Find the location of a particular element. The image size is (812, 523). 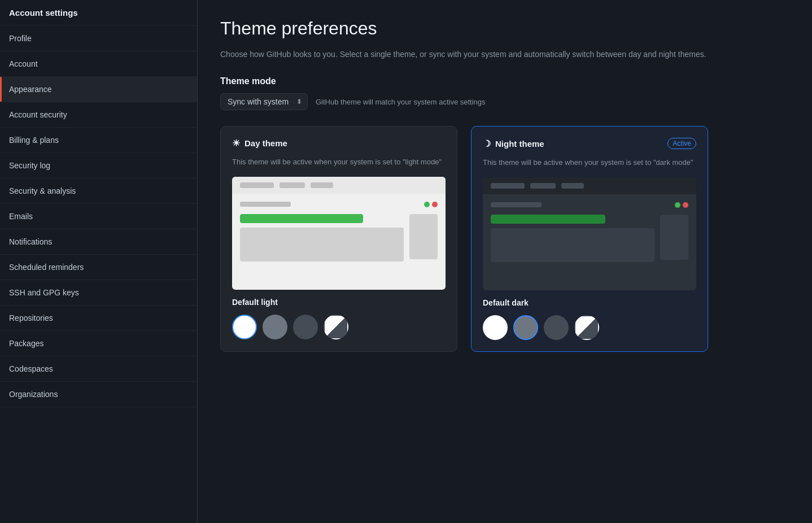

preview-sidebar-light is located at coordinates (424, 238).